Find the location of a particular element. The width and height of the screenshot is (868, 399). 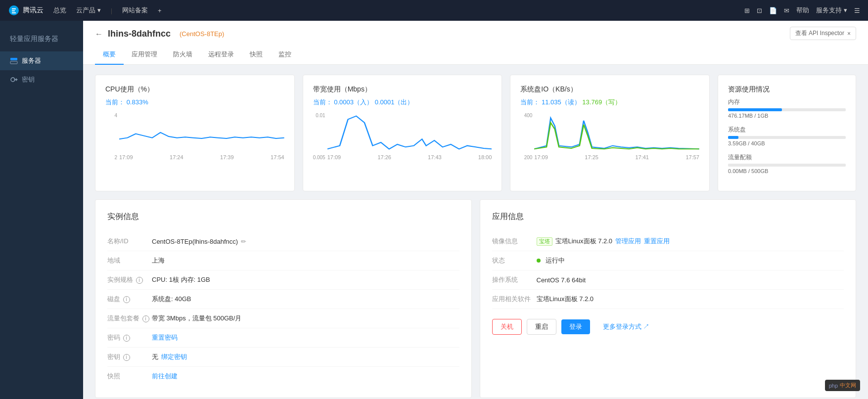

bw-y-max: 0.01 is located at coordinates (320, 116).